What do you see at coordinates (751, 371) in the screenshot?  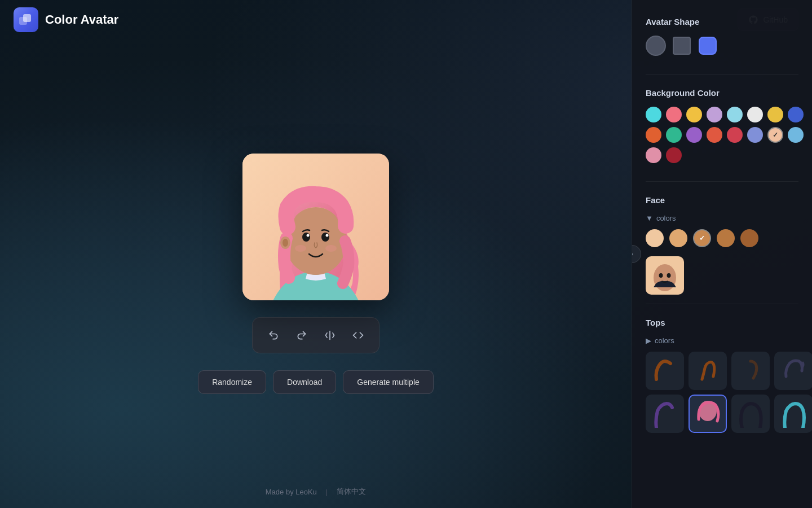 I see `top-item-top3` at bounding box center [751, 371].